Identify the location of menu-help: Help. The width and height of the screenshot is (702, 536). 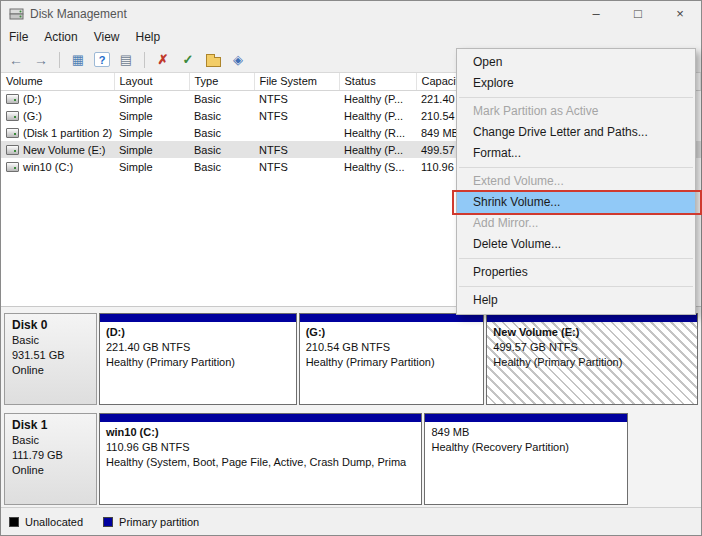
(148, 37).